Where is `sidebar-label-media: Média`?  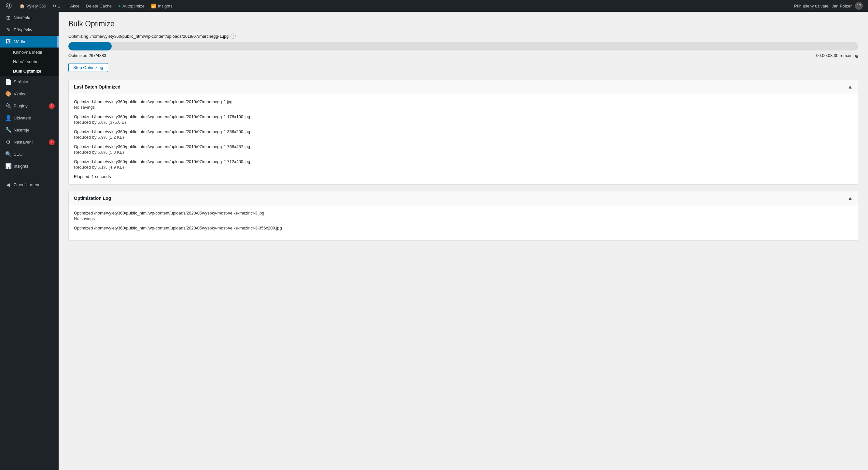 sidebar-label-media: Média is located at coordinates (20, 42).